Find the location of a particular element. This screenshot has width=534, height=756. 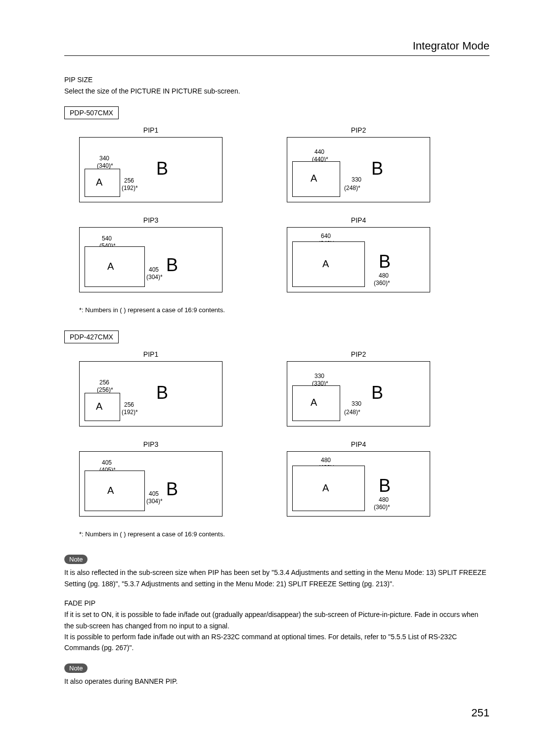

fade-pip-heading: FADE PIP is located at coordinates (277, 603).